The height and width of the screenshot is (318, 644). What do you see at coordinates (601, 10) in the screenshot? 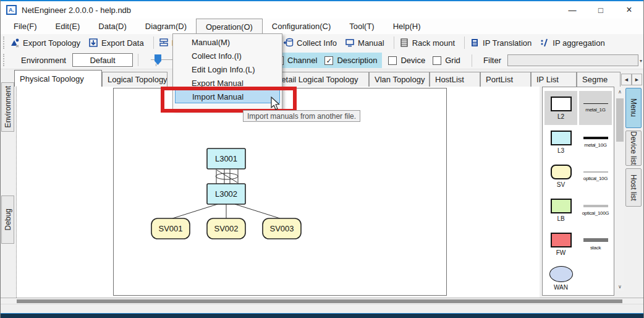
I see `maximize-button: □` at bounding box center [601, 10].